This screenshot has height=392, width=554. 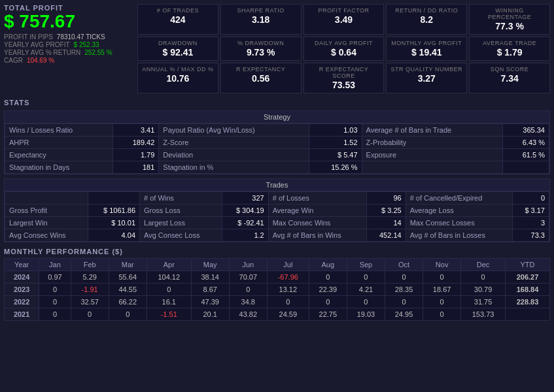 I want to click on trades-value-1-3: $ 3.17, so click(x=531, y=210).